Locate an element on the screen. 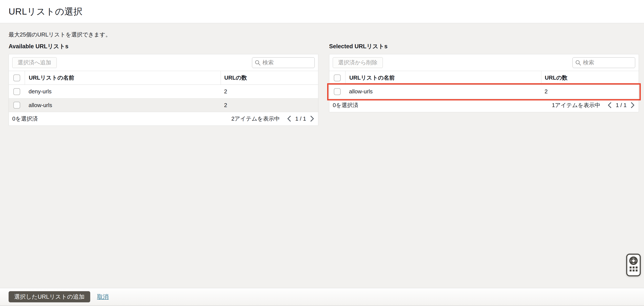 The height and width of the screenshot is (306, 644). selected-col-count-header: URLの数 is located at coordinates (590, 78).